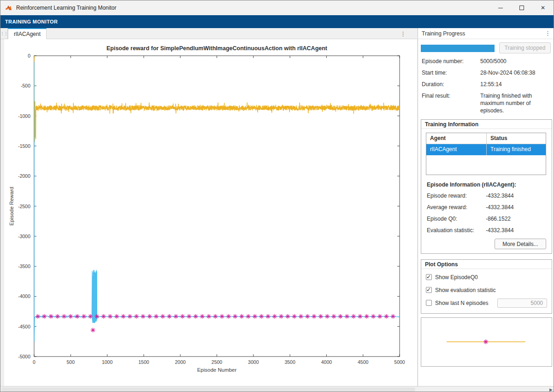  I want to click on column-header-status: Status, so click(516, 139).